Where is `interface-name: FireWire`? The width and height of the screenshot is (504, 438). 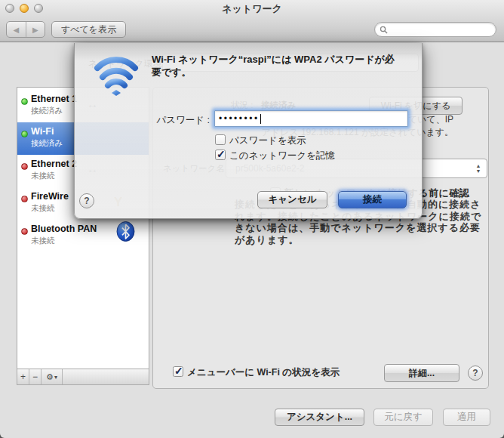 interface-name: FireWire is located at coordinates (50, 196).